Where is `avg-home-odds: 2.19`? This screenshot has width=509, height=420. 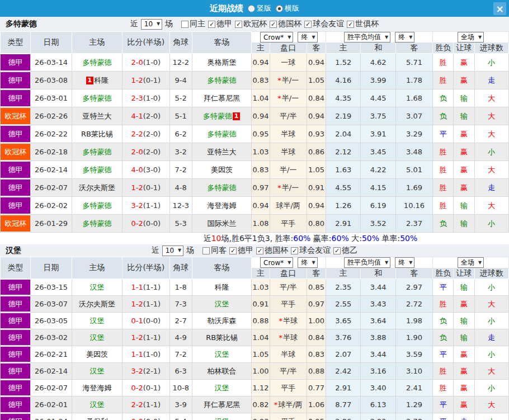 avg-home-odds: 2.19 is located at coordinates (343, 116).